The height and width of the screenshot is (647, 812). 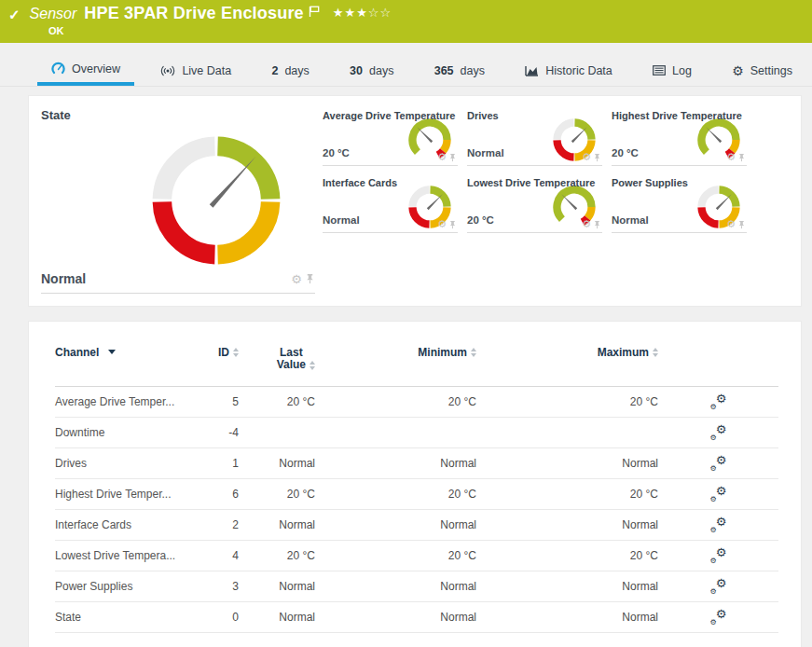 What do you see at coordinates (290, 71) in the screenshot?
I see `tab-2-days: 2 days` at bounding box center [290, 71].